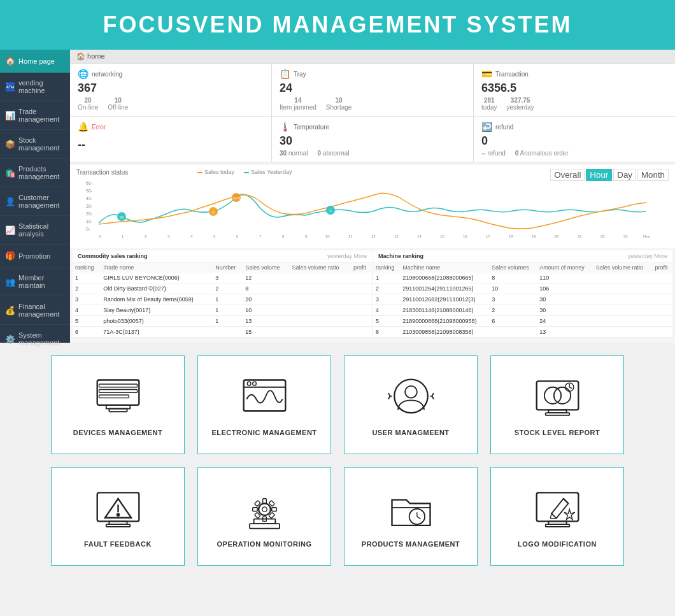 This screenshot has height=616, width=675. What do you see at coordinates (100, 236) in the screenshot?
I see `svg-text: 0` at bounding box center [100, 236].